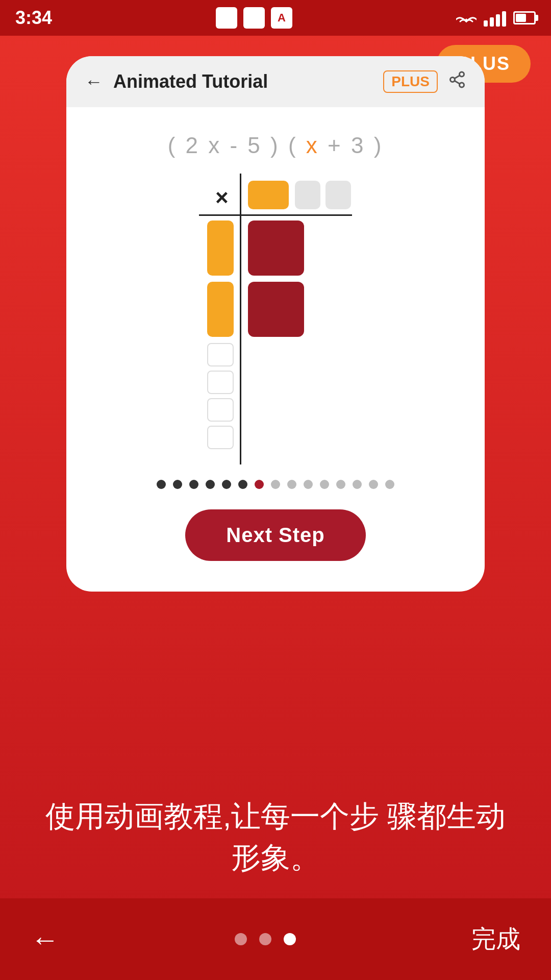 Image resolution: width=551 pixels, height=980 pixels. I want to click on wifi-icon, so click(466, 18).